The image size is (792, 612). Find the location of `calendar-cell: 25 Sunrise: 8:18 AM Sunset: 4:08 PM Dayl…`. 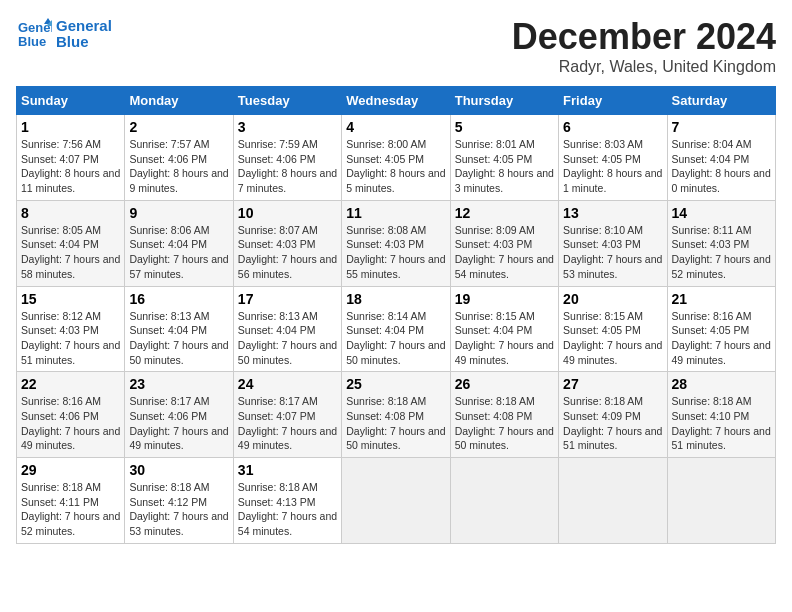

calendar-cell: 25 Sunrise: 8:18 AM Sunset: 4:08 PM Dayl… is located at coordinates (396, 415).